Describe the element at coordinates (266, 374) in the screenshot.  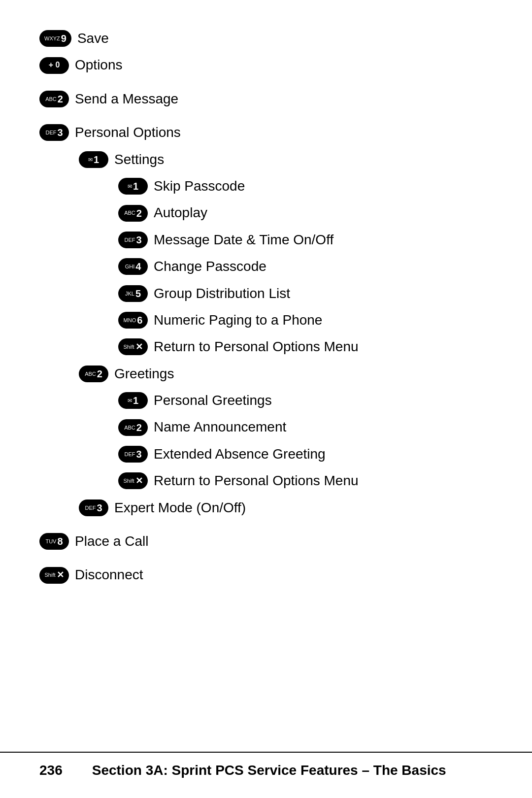
I see `menu-item: ABC2Greetings` at that location.